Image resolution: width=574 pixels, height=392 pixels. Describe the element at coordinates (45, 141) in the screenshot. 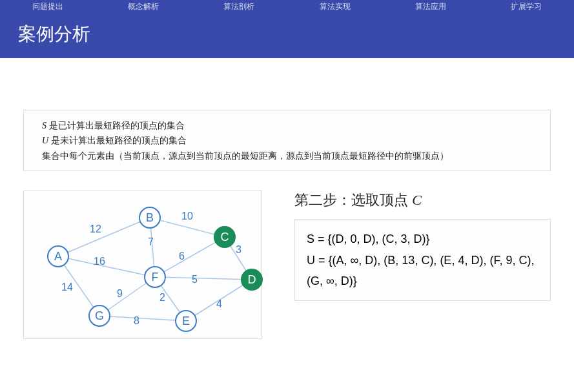

I see `set-symbol-u: U` at that location.